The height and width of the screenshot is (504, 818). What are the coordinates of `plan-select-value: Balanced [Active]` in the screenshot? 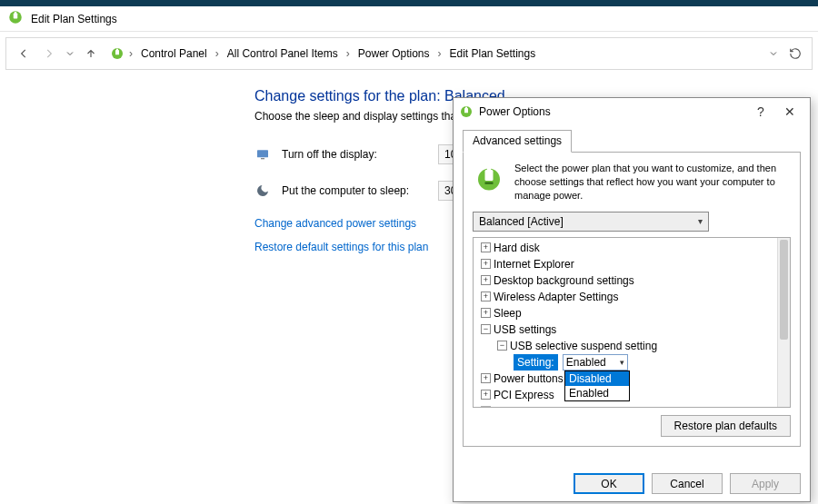 It's located at (522, 222).